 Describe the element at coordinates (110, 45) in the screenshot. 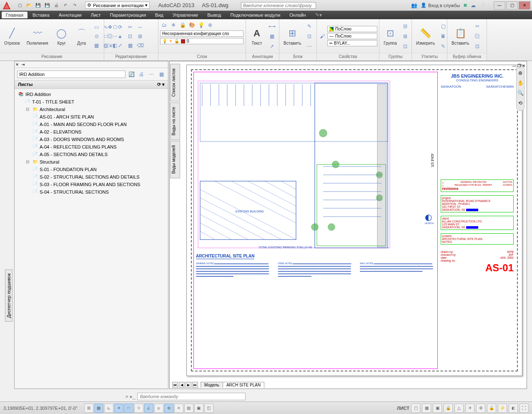

I see `stretch-icon: ⇲` at that location.